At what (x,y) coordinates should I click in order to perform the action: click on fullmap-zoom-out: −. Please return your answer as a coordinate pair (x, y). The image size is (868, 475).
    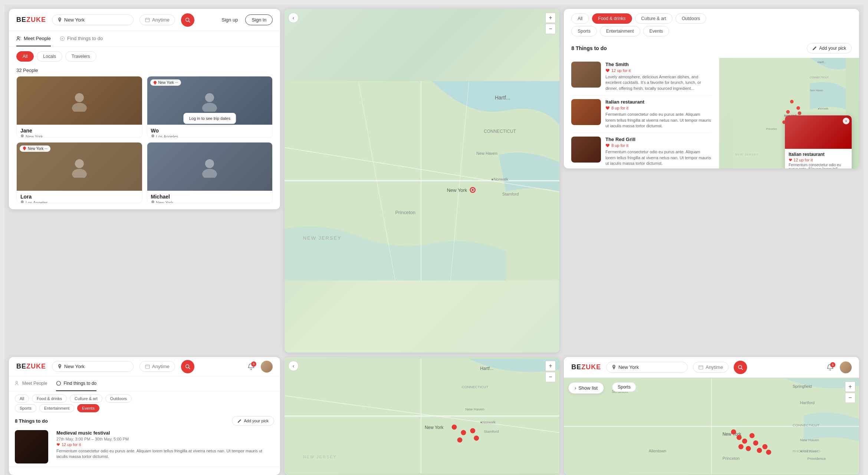
    Looking at the image, I should click on (850, 398).